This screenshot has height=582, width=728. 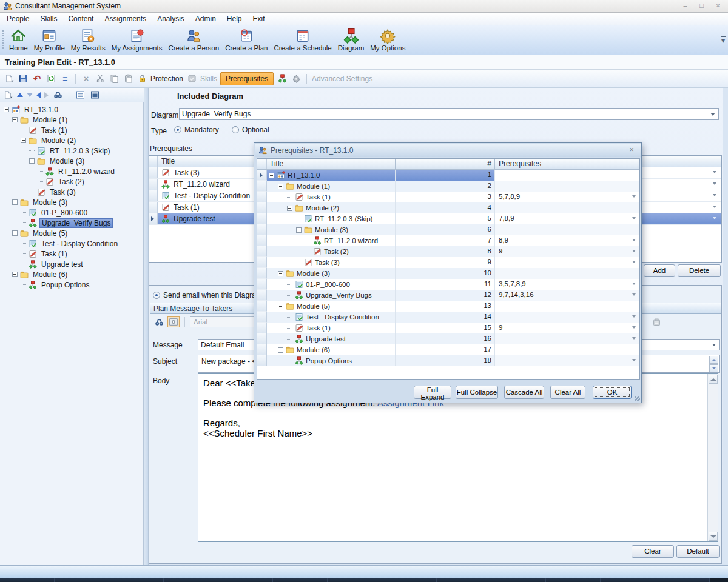 I want to click on dialog-button-full-collapse: Full Collapse, so click(x=477, y=392).